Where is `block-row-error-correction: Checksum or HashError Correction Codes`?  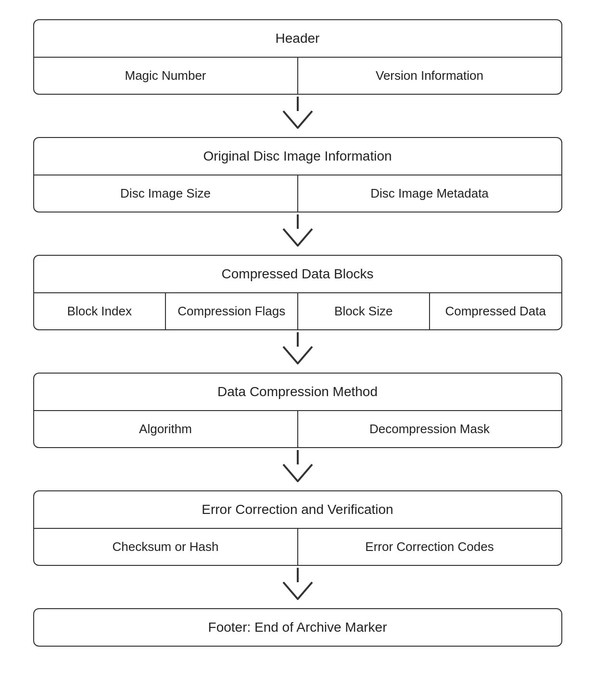
block-row-error-correction: Checksum or HashError Correction Codes is located at coordinates (298, 547).